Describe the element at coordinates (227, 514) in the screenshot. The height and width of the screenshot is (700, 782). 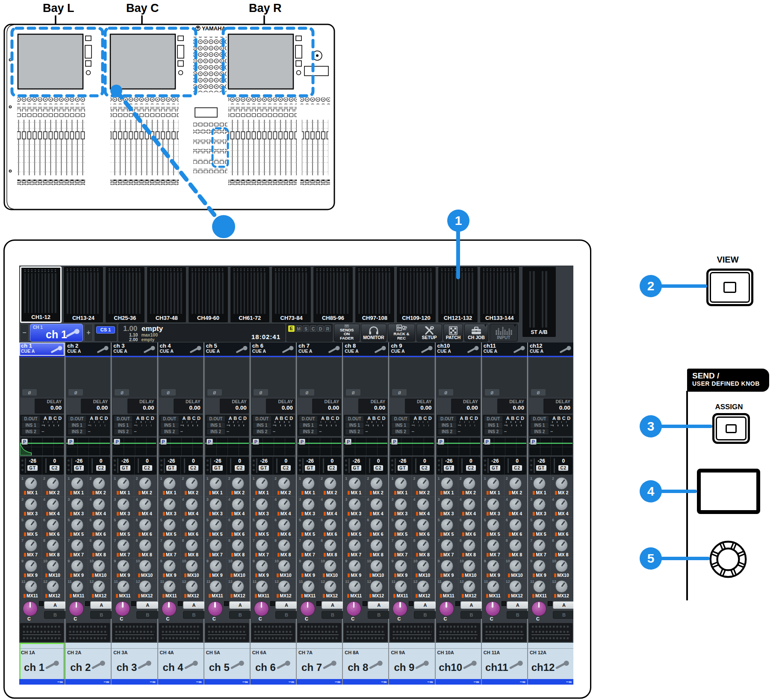
I see `channel-strip: ch 5 CUE A ø DELAY 0.00 D.OUT ABCD INS 1` at that location.